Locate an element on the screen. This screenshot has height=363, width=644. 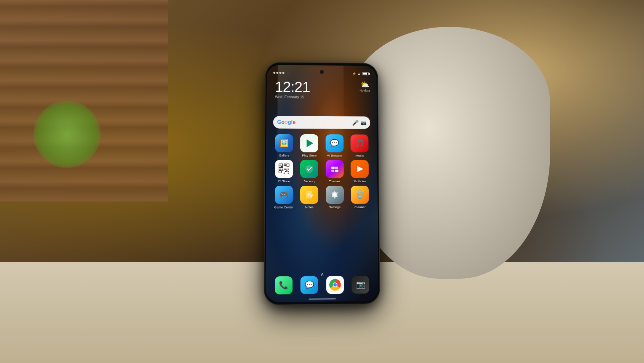
app-mi-store: IY Store is located at coordinates (284, 171).